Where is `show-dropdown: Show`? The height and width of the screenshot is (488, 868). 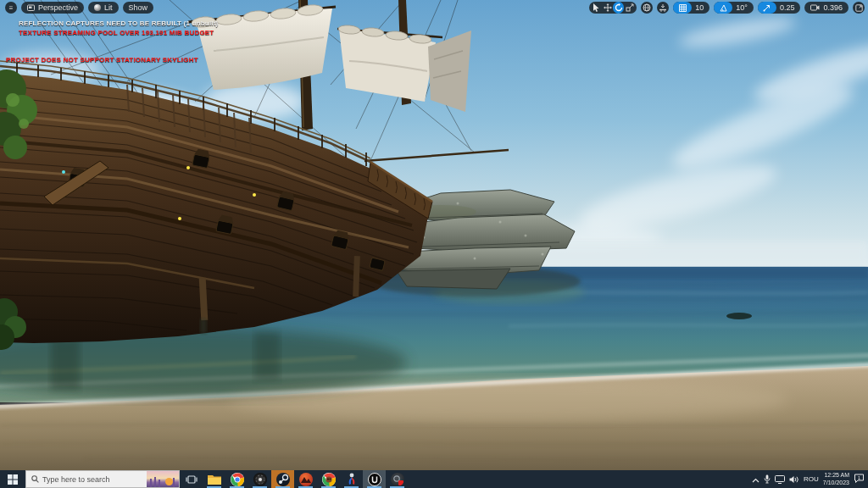 show-dropdown: Show is located at coordinates (139, 8).